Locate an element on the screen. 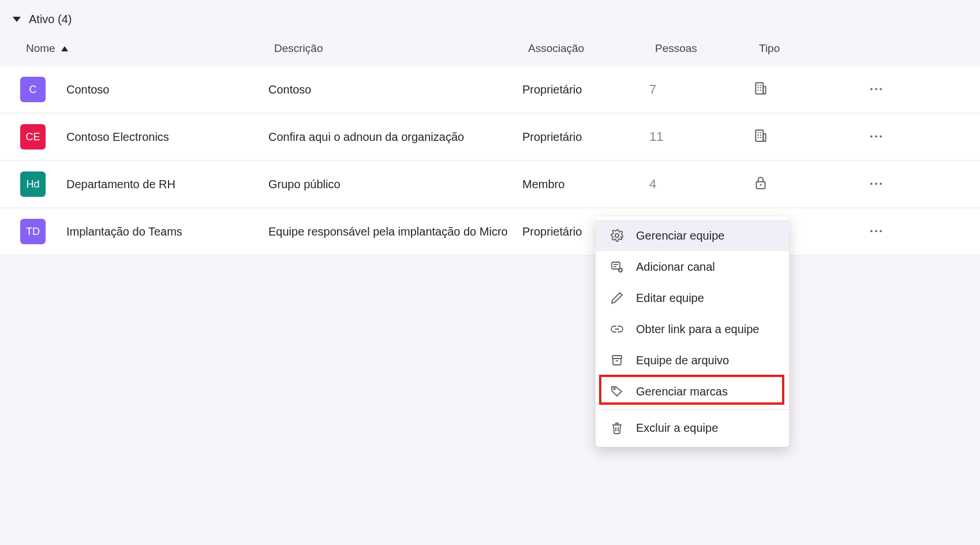 The height and width of the screenshot is (545, 980). menu-manage-team: Gerenciar equipe is located at coordinates (693, 236).